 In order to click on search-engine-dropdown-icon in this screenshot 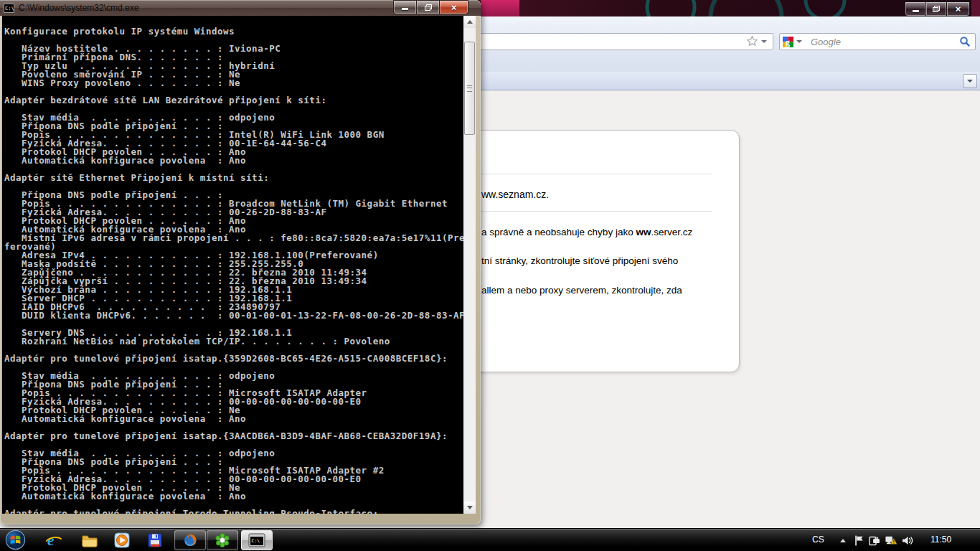, I will do `click(799, 42)`.